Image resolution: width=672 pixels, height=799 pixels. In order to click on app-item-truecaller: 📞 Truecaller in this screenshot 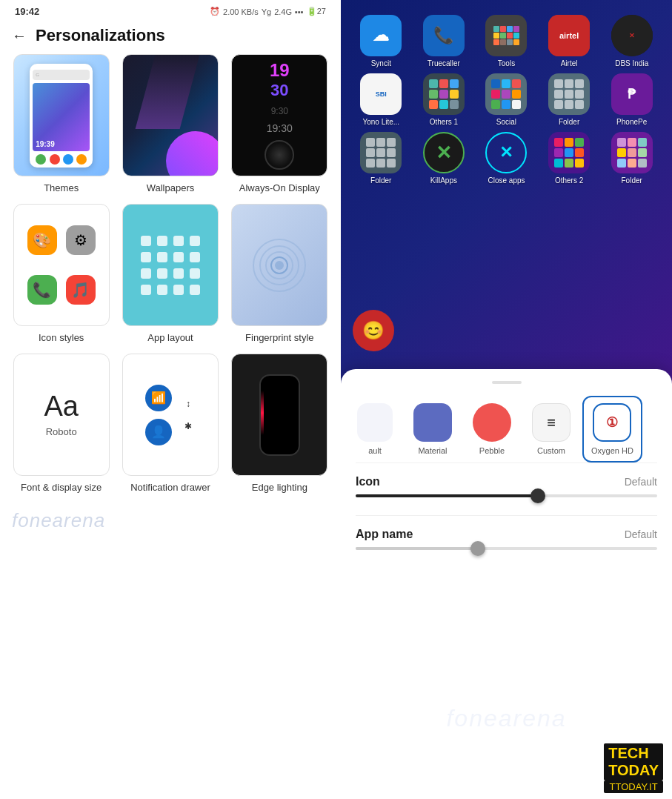, I will do `click(445, 42)`.